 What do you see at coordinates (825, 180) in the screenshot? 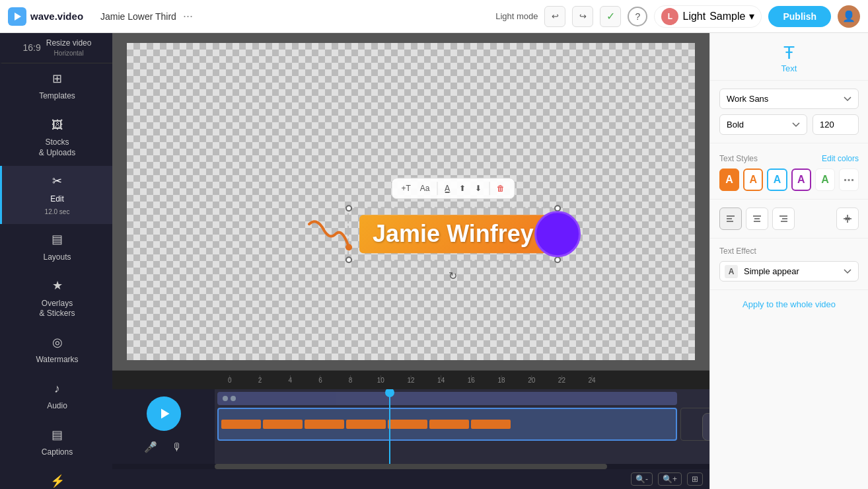
I see `text-style-green-text: A` at bounding box center [825, 180].